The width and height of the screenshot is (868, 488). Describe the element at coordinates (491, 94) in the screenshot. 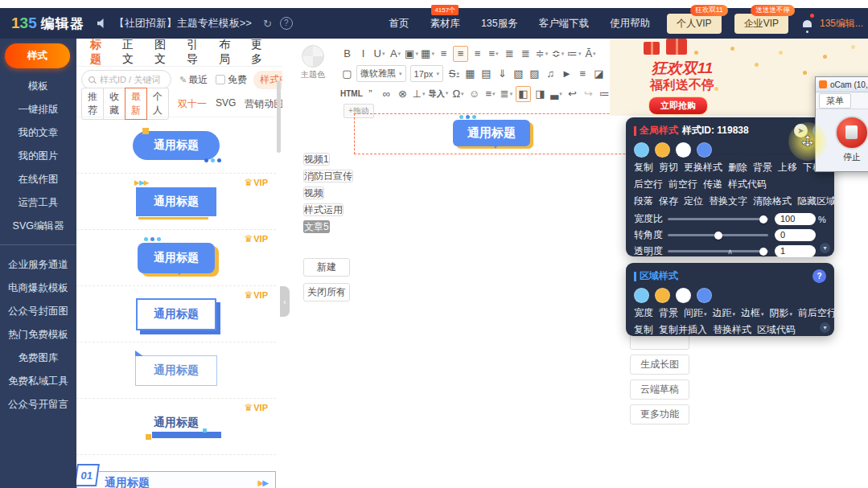

I see `hr-style-icon: ≡▾` at that location.